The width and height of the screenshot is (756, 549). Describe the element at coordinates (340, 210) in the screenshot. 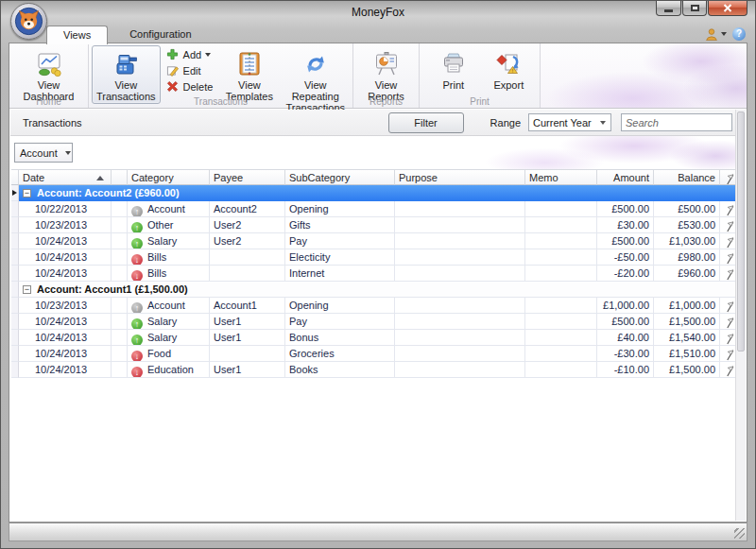

I see `cell-subcategory: Opening` at that location.